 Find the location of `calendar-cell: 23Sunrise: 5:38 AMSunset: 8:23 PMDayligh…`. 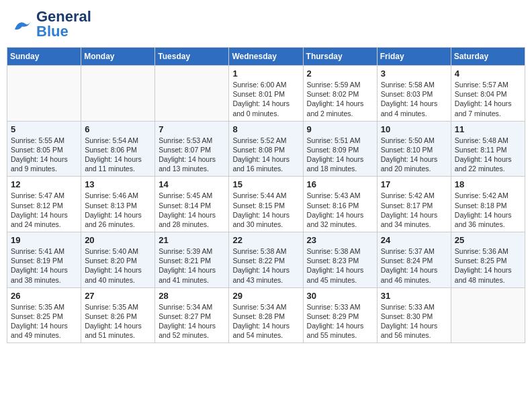

calendar-cell: 23Sunrise: 5:38 AMSunset: 8:23 PMDayligh… is located at coordinates (340, 261).